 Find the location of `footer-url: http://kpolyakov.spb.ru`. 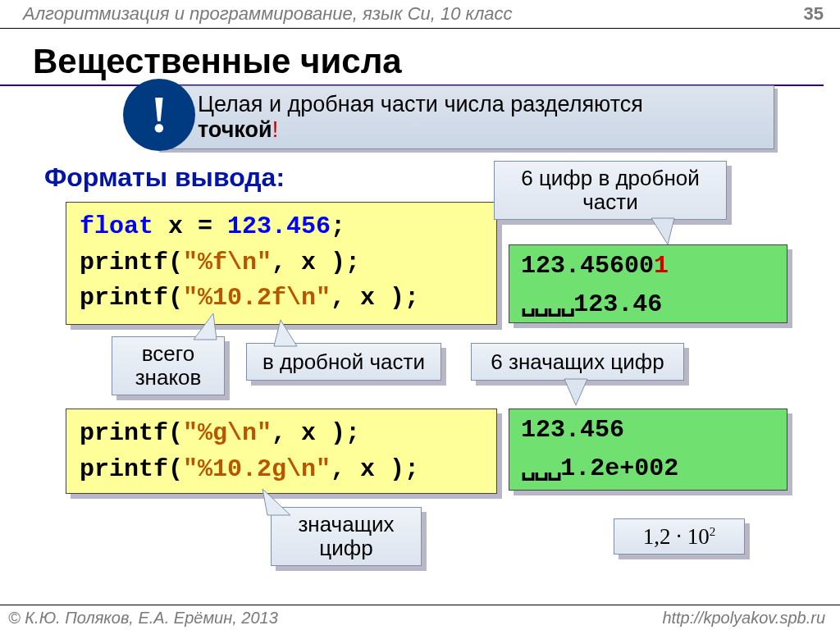

footer-url: http://kpolyakov.spb.ru is located at coordinates (743, 619).